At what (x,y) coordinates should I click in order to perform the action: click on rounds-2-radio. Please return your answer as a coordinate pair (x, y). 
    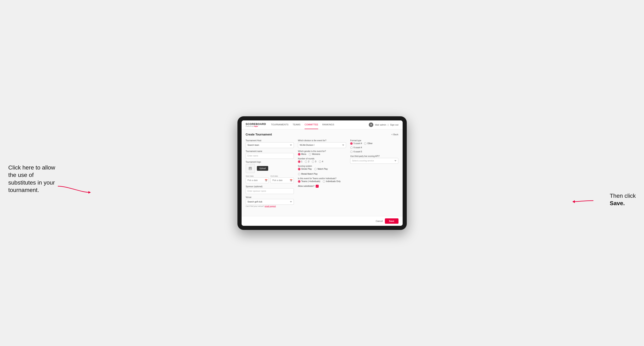
    Looking at the image, I should click on (306, 162).